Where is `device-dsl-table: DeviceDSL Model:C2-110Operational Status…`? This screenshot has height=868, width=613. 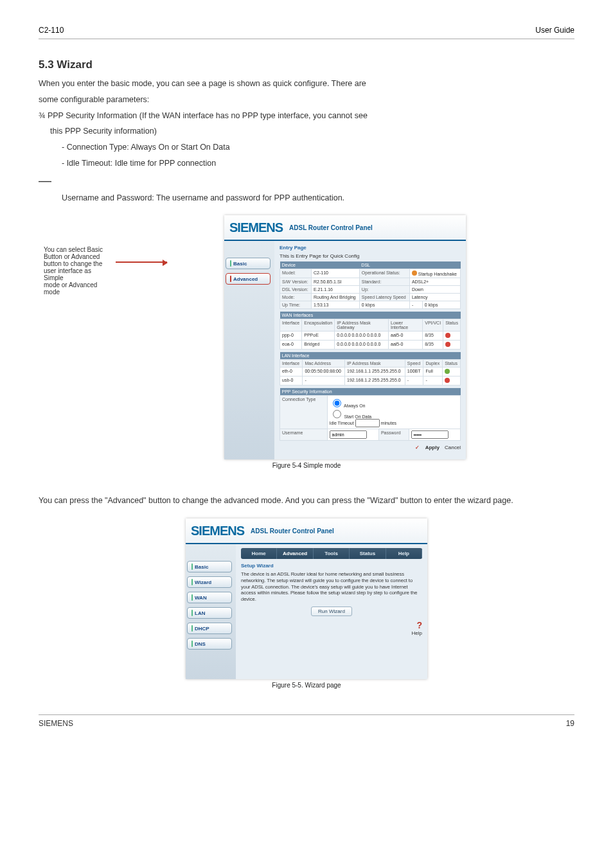 device-dsl-table: DeviceDSL Model:C2-110Operational Status… is located at coordinates (370, 285).